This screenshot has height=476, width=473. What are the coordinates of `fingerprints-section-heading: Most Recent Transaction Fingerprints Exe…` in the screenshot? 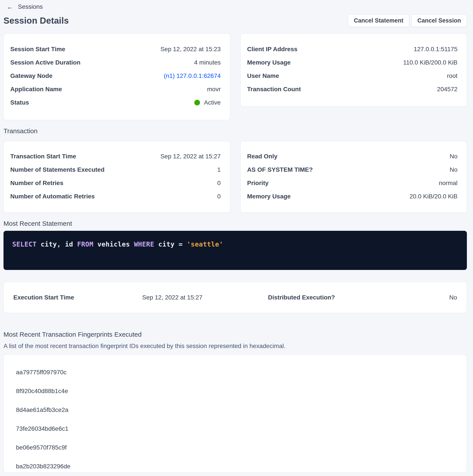 It's located at (235, 334).